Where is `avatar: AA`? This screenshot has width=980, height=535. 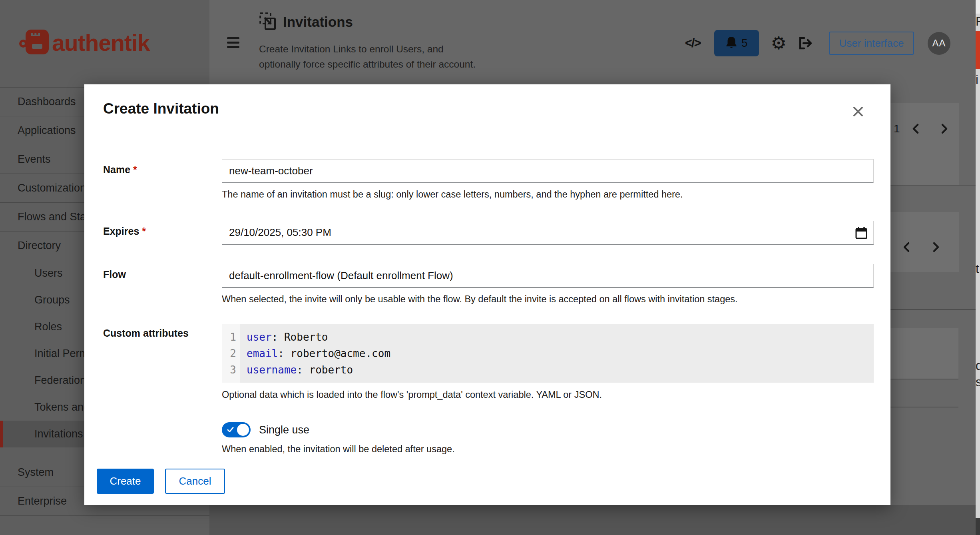 avatar: AA is located at coordinates (939, 43).